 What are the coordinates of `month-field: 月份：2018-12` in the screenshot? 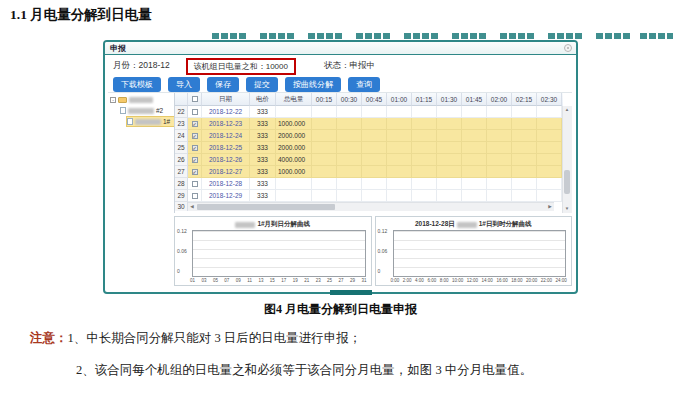 It's located at (142, 66).